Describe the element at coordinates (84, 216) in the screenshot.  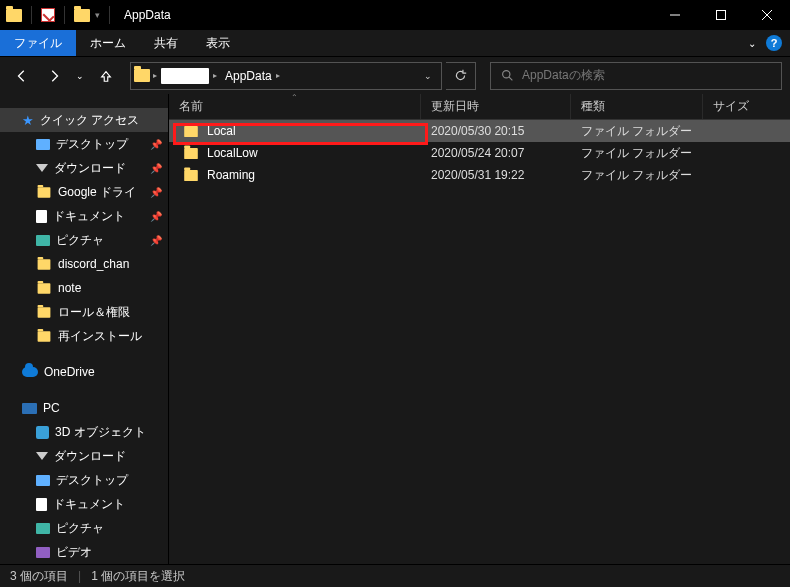
I see `sidebar-item-documents: ドキュメント📌` at that location.